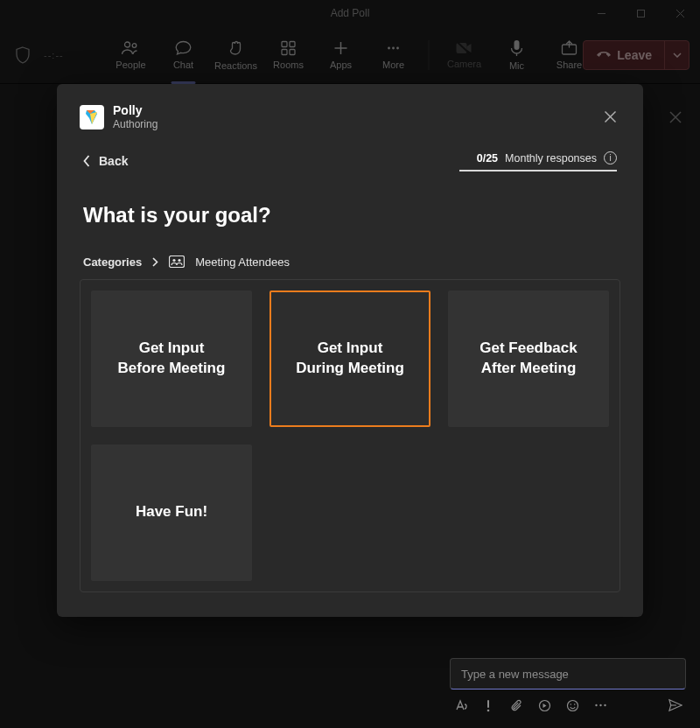  I want to click on quota-block: 0/25 Monthly responses i, so click(538, 161).